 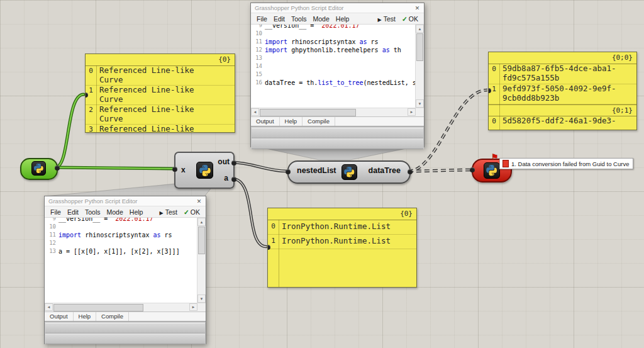 I want to click on panel-guids: {0;0} 0 59db8a87-6fb5-4dce-aba1-fd9c575a…, so click(x=562, y=91).